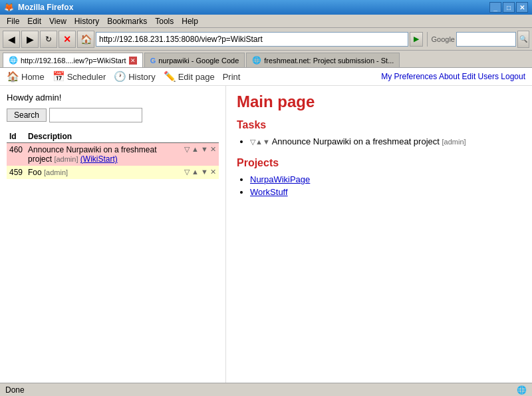  I want to click on nav-edit-page-label: Edit page, so click(197, 77).